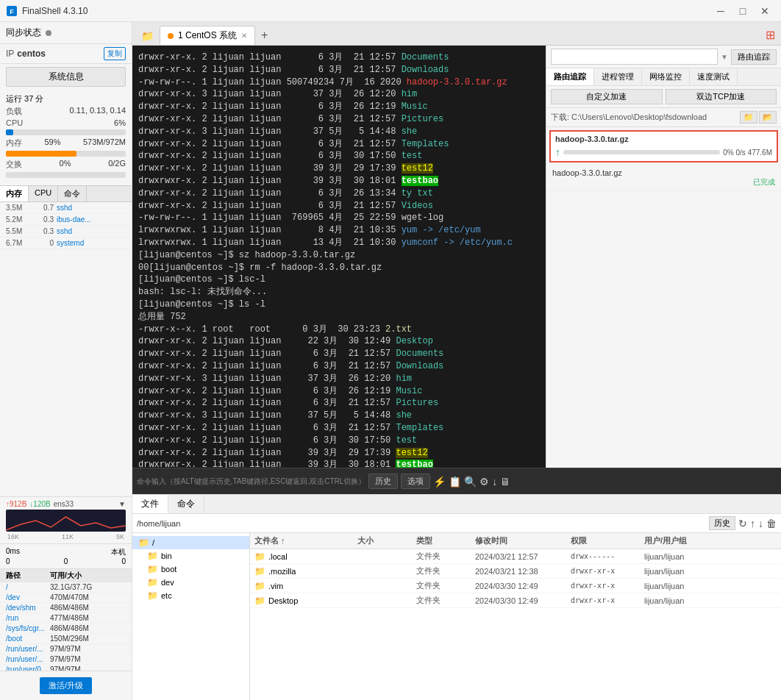 Image resolution: width=781 pixels, height=700 pixels. I want to click on col-name: 文件名 ↑, so click(306, 541).